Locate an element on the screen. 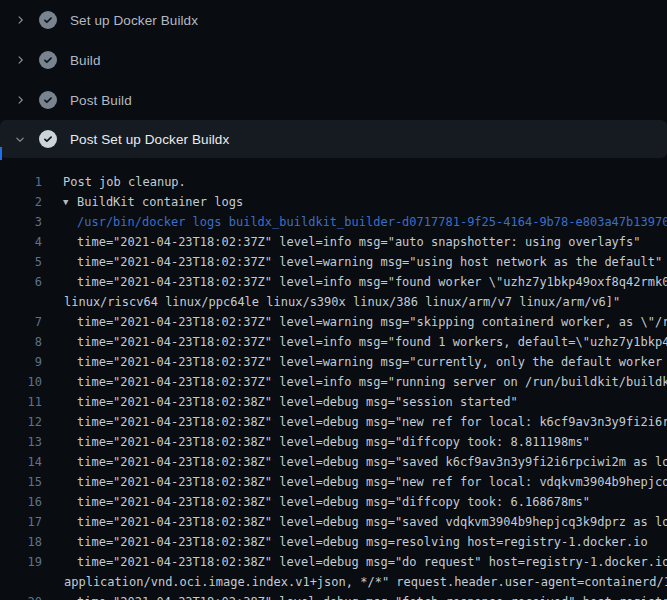  line-number-link: 7 is located at coordinates (21, 322).